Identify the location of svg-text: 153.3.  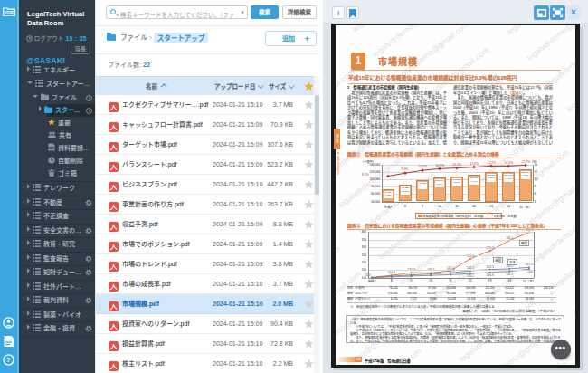
(490, 267).